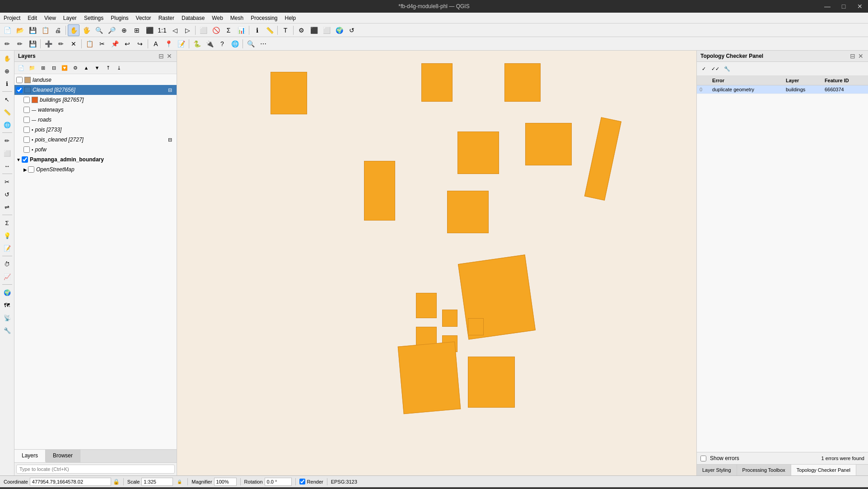 Image resolution: width=868 pixels, height=489 pixels. I want to click on offset-vtool: ⇌, so click(7, 207).